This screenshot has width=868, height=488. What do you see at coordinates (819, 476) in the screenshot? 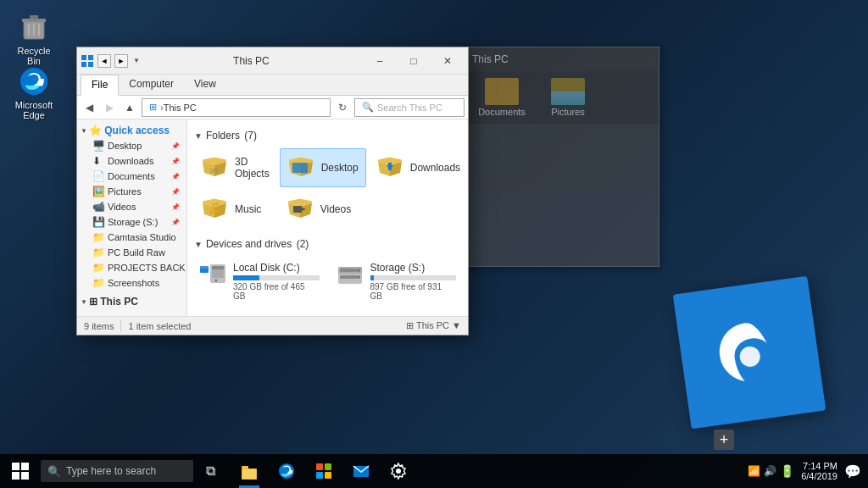
I see `clock-date: 6/4/2019` at bounding box center [819, 476].